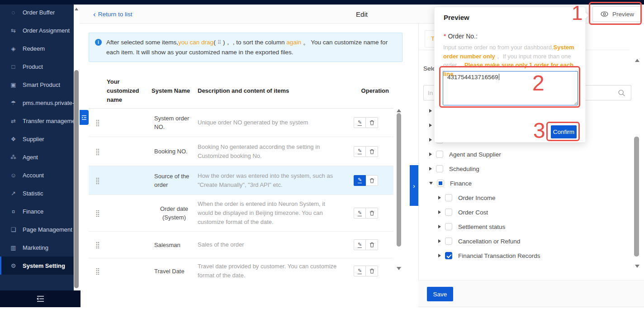 The width and height of the screenshot is (644, 309). What do you see at coordinates (14, 139) in the screenshot?
I see `medal-icon: ❖` at bounding box center [14, 139].